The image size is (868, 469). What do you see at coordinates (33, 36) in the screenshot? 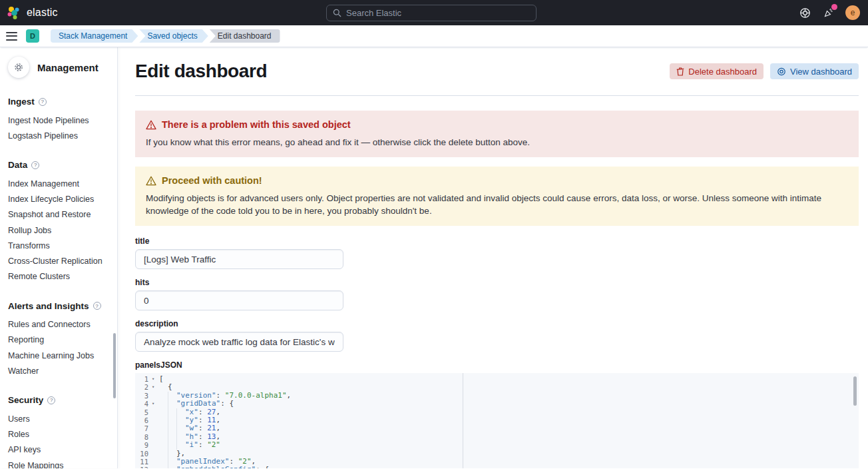
I see `space-avatar: D` at bounding box center [33, 36].